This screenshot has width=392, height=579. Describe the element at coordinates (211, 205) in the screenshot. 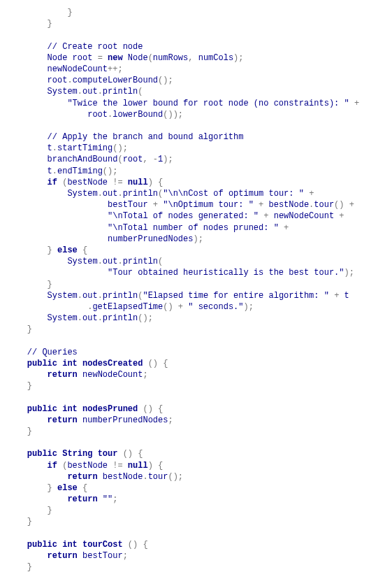

I see `token: "\nOptimum tour: "` at that location.